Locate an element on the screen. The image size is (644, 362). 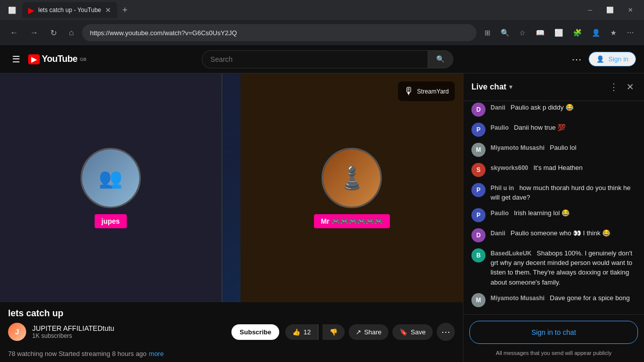
message-avatar: B is located at coordinates (478, 255).